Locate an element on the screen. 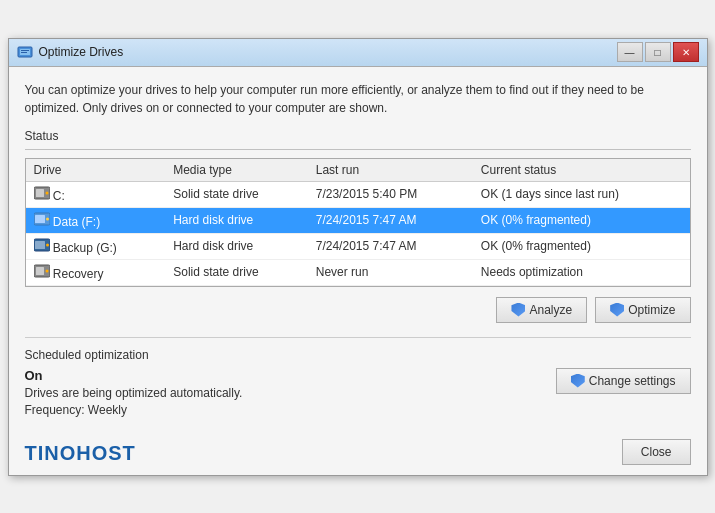  drive-last-run: 7/23/2015 5:40 PM is located at coordinates (390, 194).